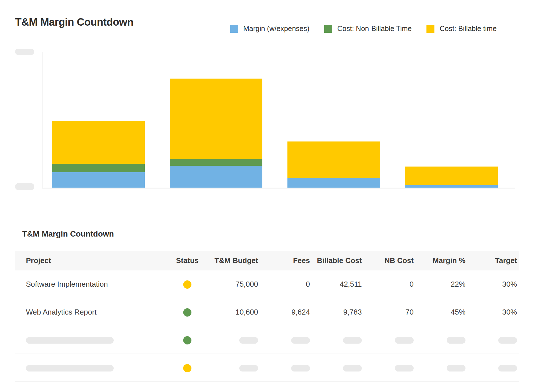 The image size is (535, 392). I want to click on nb-cost-value: 70, so click(390, 312).